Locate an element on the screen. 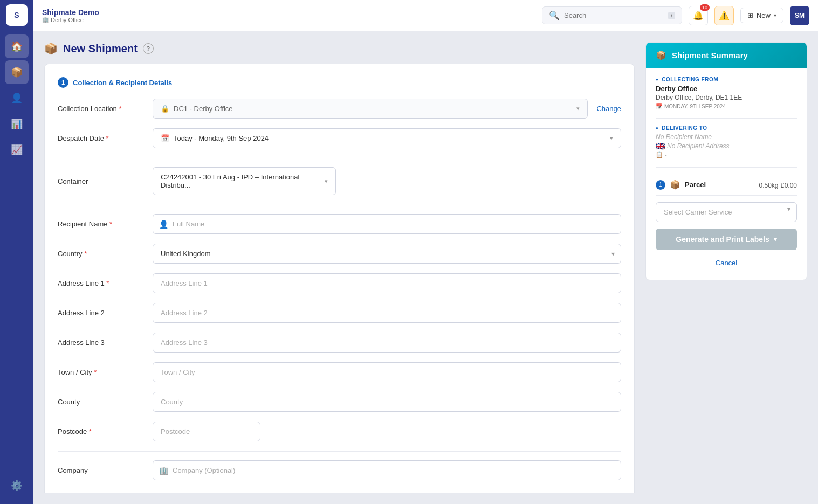  county-input is located at coordinates (387, 402).